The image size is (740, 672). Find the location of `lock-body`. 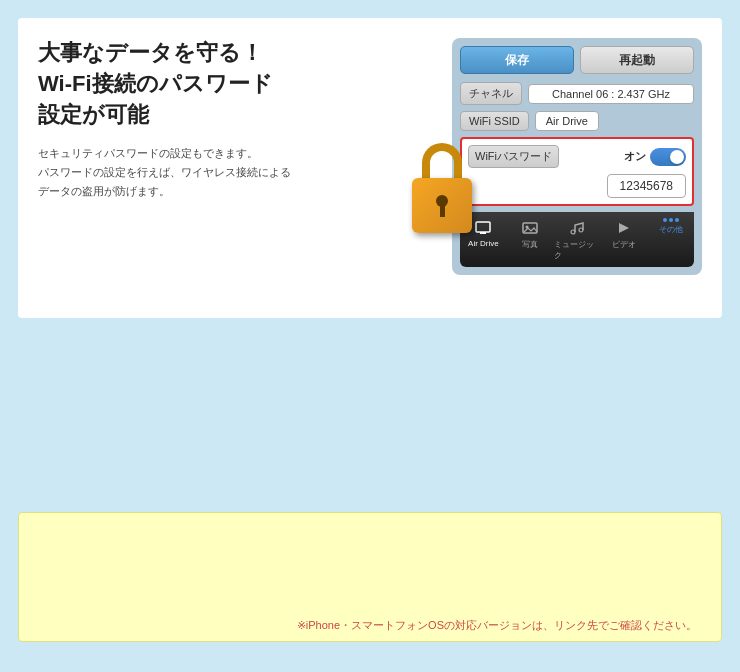

lock-body is located at coordinates (442, 206).